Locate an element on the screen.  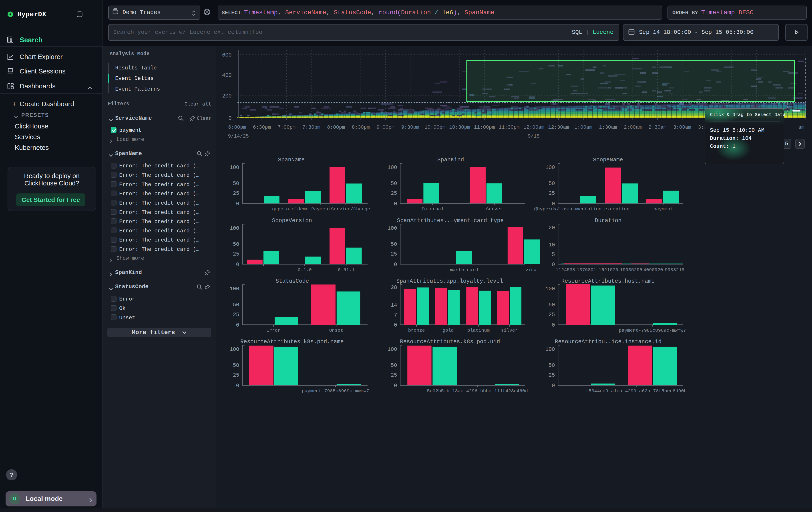
svg-text: Internal is located at coordinates (432, 209).